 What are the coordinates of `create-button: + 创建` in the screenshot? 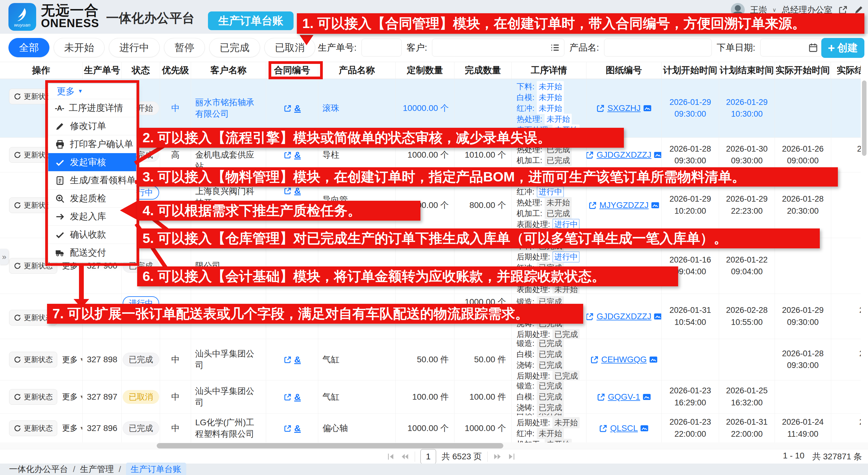 It's located at (843, 48).